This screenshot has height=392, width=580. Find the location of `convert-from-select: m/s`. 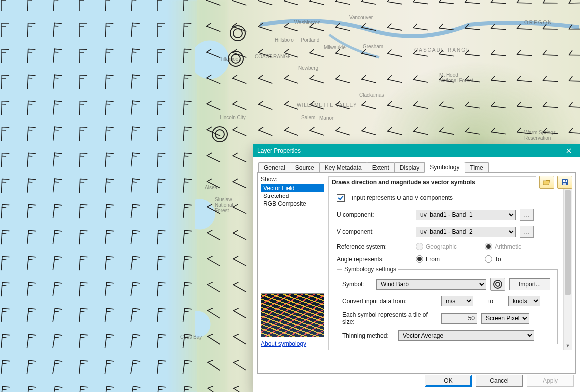

convert-from-select: m/s is located at coordinates (457, 301).